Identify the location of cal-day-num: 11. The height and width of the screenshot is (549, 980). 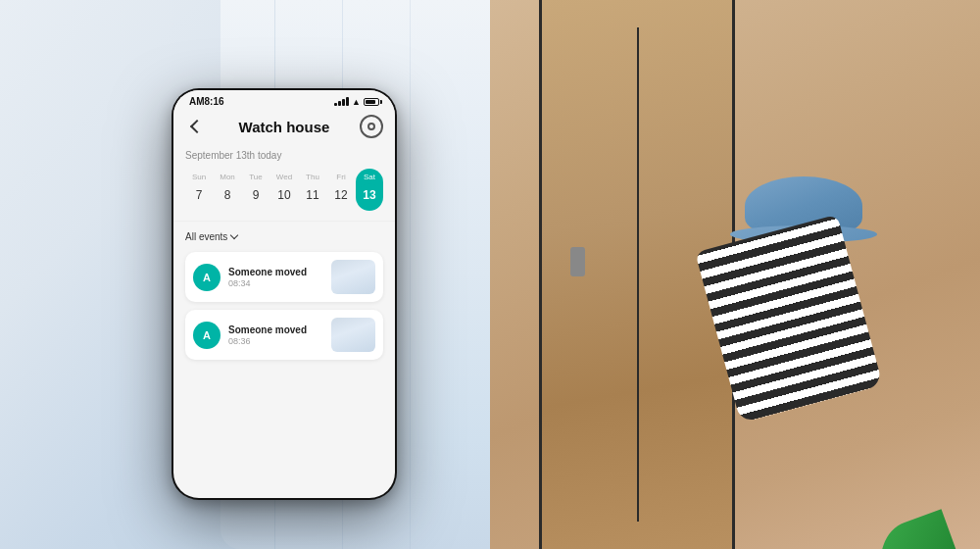
(313, 195).